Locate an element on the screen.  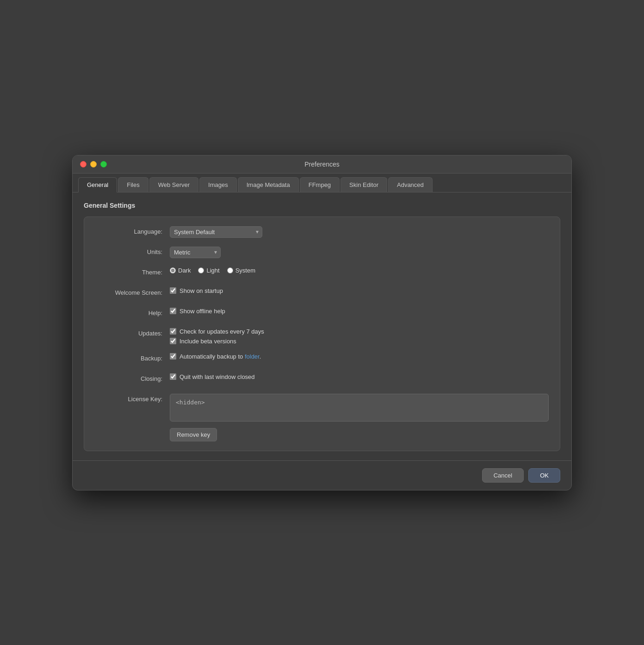
license-key-control: <hidden> Remove key is located at coordinates (359, 417).